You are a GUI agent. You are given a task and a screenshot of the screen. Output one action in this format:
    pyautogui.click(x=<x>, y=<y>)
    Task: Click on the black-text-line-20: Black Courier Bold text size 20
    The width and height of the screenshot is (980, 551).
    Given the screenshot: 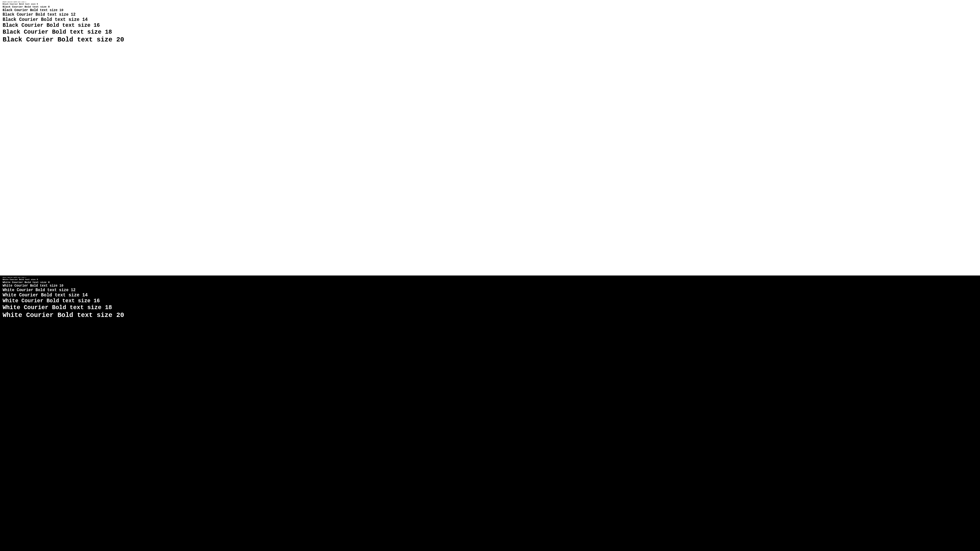 What is the action you would take?
    pyautogui.click(x=490, y=40)
    